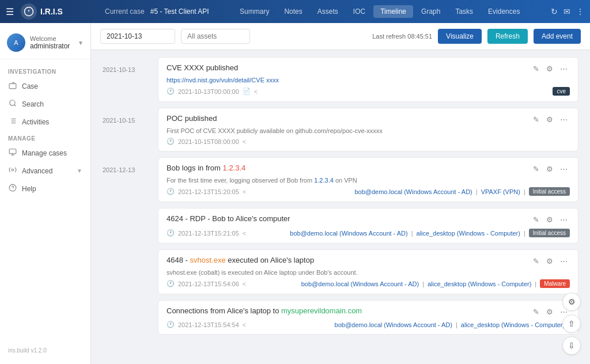 Image resolution: width=590 pixels, height=364 pixels. What do you see at coordinates (572, 324) in the screenshot?
I see `fab-scroll-up: ⇧` at bounding box center [572, 324].